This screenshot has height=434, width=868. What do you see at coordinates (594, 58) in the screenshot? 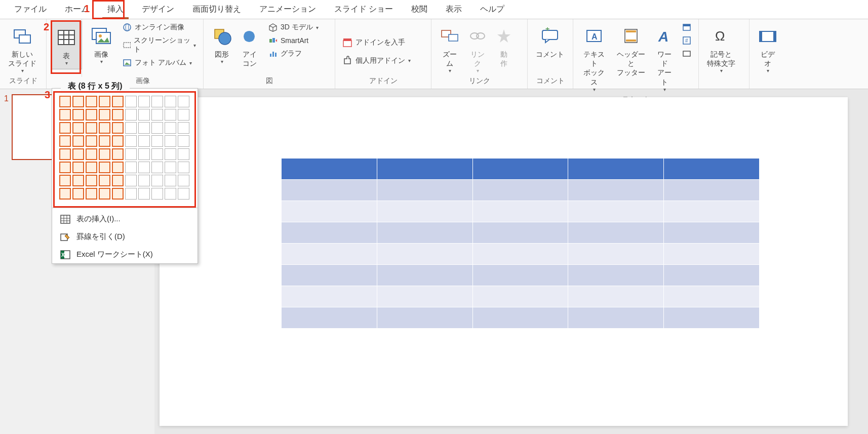
I see `textbox-button: A テキスト ボックス ▾` at bounding box center [594, 58].